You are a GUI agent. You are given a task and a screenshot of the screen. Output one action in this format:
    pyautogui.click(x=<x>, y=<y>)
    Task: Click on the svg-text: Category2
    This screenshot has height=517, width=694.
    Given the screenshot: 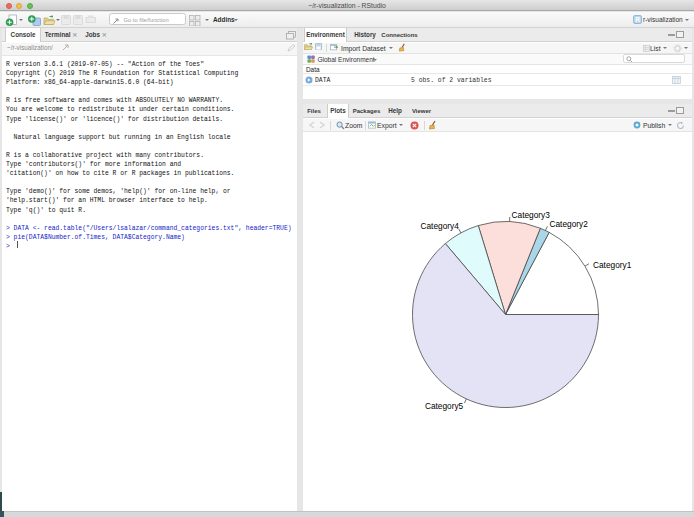 What is the action you would take?
    pyautogui.click(x=570, y=224)
    